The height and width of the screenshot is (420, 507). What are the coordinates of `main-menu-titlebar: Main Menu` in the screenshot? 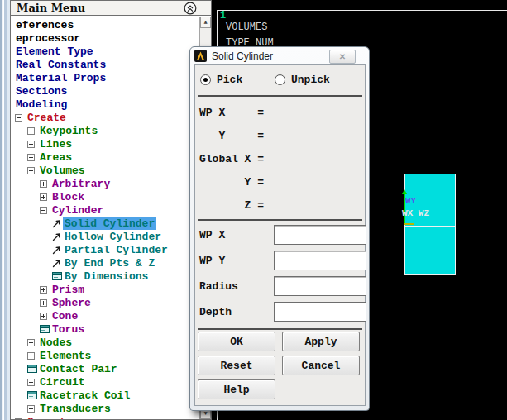 It's located at (111, 8).